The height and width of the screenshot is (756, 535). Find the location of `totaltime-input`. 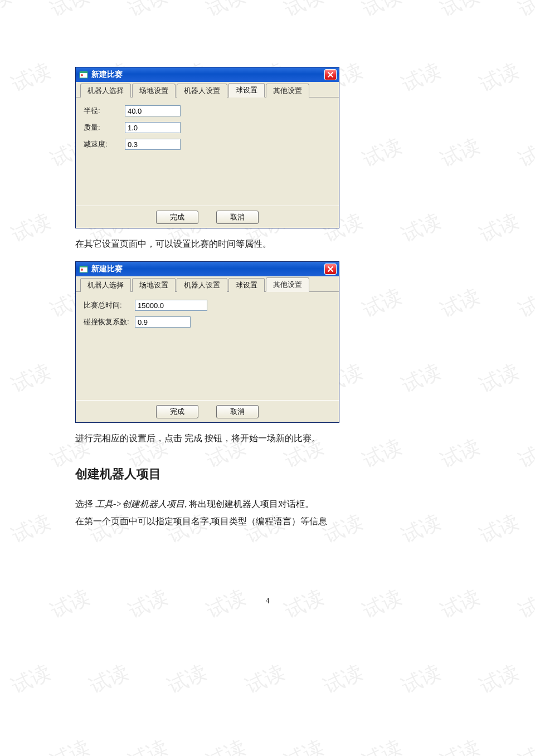

totaltime-input is located at coordinates (171, 305).